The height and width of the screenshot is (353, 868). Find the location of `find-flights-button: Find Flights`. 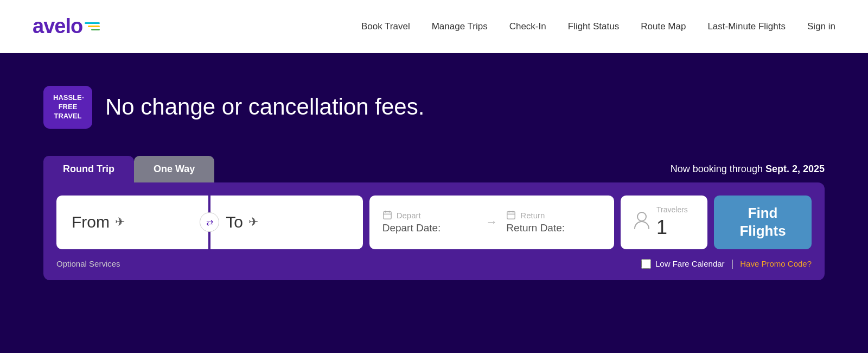

find-flights-button: Find Flights is located at coordinates (763, 223).